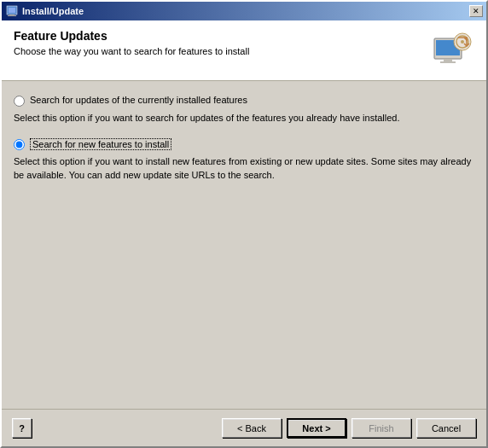 The image size is (488, 448). I want to click on back-button: < Back, so click(252, 428).